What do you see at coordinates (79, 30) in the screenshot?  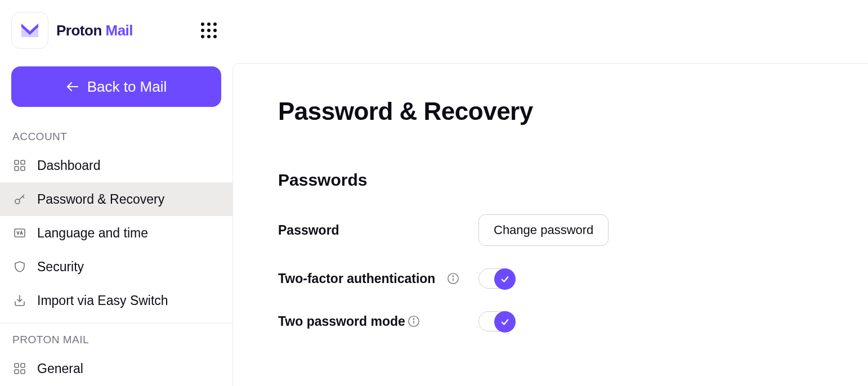 I see `brand-primary: Proton` at bounding box center [79, 30].